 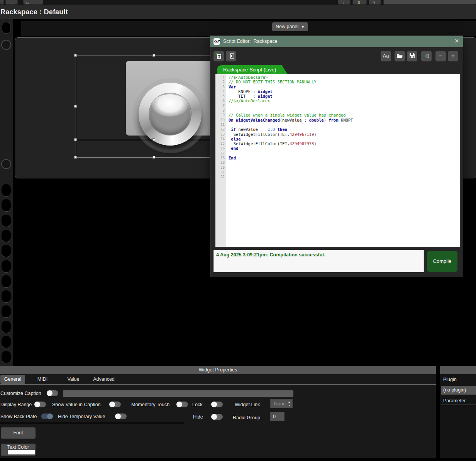 What do you see at coordinates (19, 417) in the screenshot?
I see `show-back-plate-label: Show Back Plate` at bounding box center [19, 417].